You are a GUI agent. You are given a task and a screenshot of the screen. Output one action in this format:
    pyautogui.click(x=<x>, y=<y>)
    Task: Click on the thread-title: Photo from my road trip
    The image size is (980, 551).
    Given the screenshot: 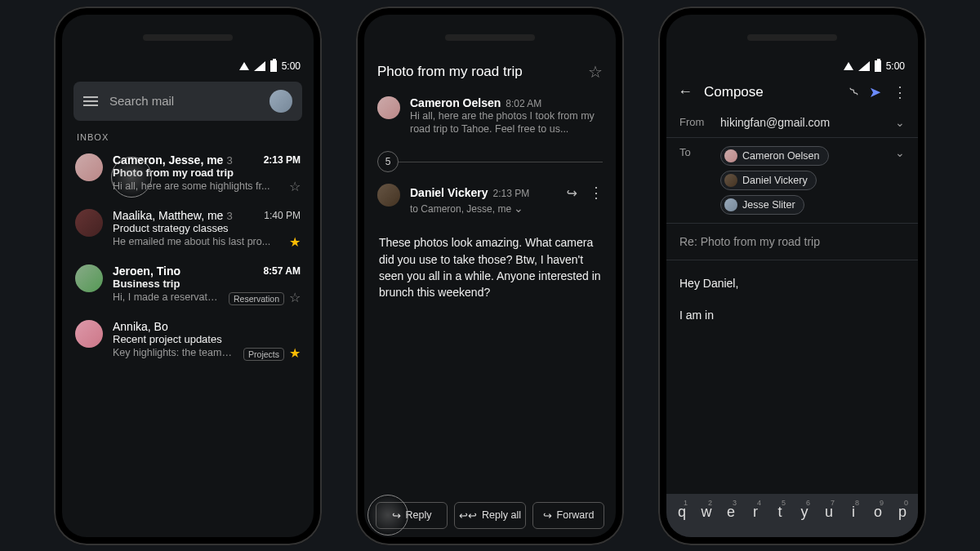 What is the action you would take?
    pyautogui.click(x=450, y=72)
    